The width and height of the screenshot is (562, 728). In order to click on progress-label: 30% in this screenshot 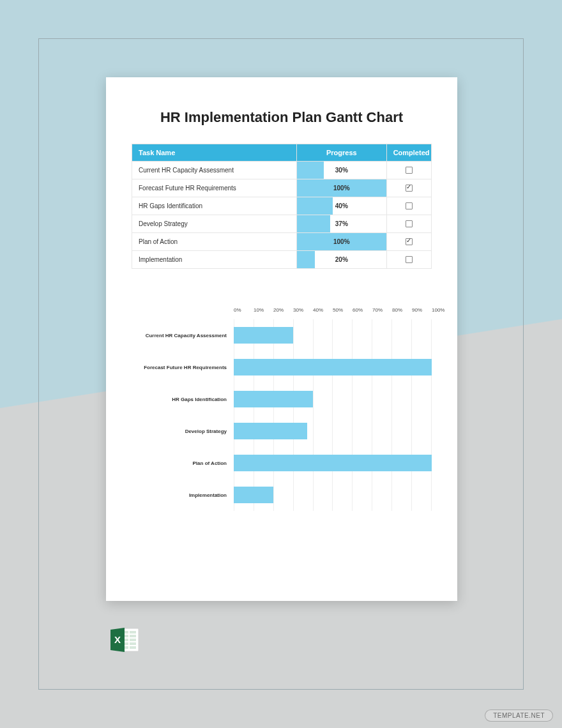, I will do `click(342, 171)`.